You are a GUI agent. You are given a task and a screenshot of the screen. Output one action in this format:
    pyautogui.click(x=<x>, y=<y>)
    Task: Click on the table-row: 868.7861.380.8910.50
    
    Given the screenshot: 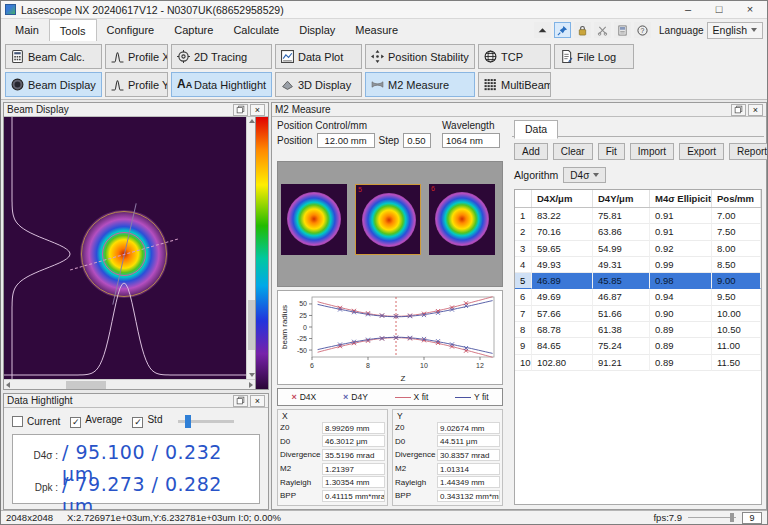 What is the action you would take?
    pyautogui.click(x=638, y=330)
    